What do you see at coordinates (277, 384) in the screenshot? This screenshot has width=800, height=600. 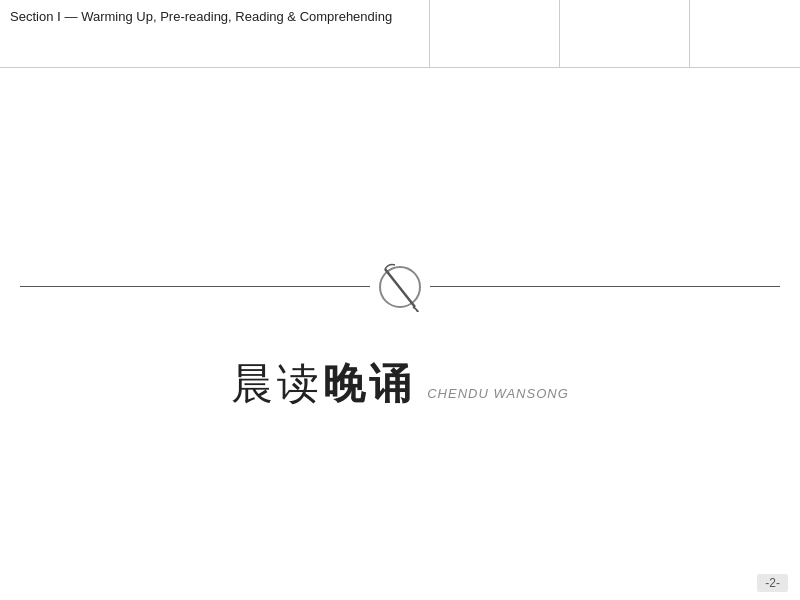 I see `title-regular: 晨读` at bounding box center [277, 384].